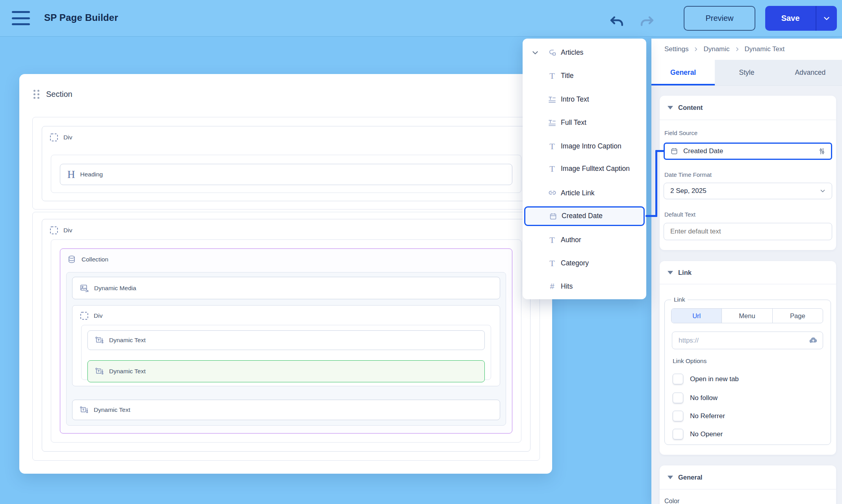  I want to click on menu-icon, so click(21, 18).